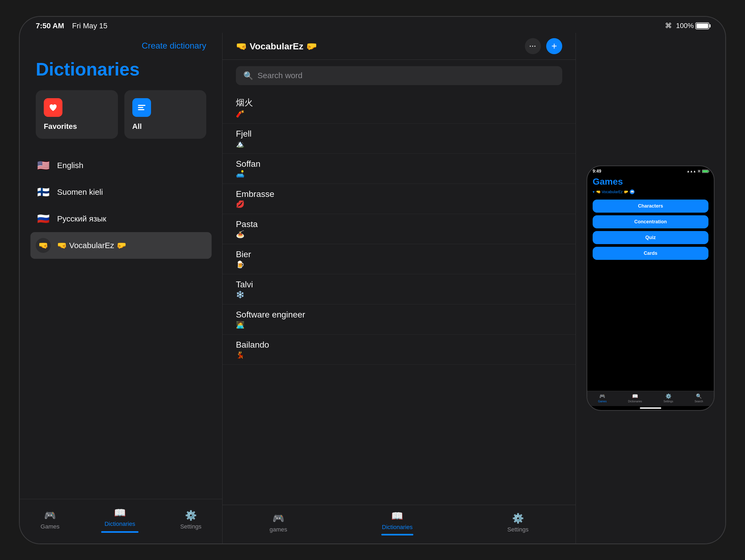  What do you see at coordinates (699, 396) in the screenshot?
I see `phone-search-tab-icon: 🔍` at bounding box center [699, 396].